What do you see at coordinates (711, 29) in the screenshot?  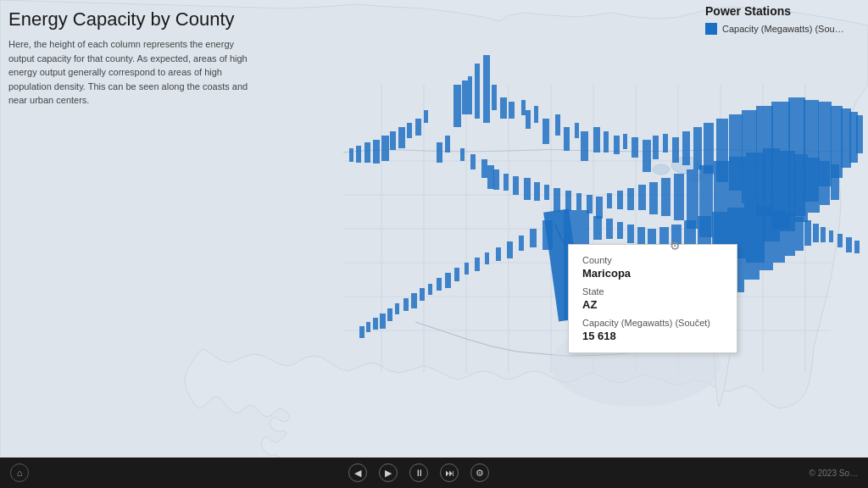 I see `legend-color-box` at bounding box center [711, 29].